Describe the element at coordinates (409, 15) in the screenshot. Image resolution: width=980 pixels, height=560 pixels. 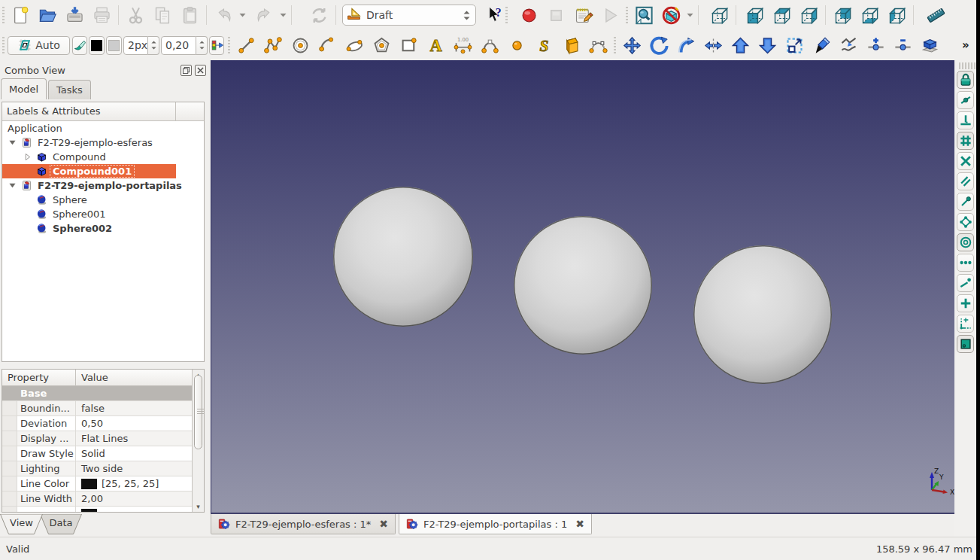
I see `workbench-selector: Draft` at that location.